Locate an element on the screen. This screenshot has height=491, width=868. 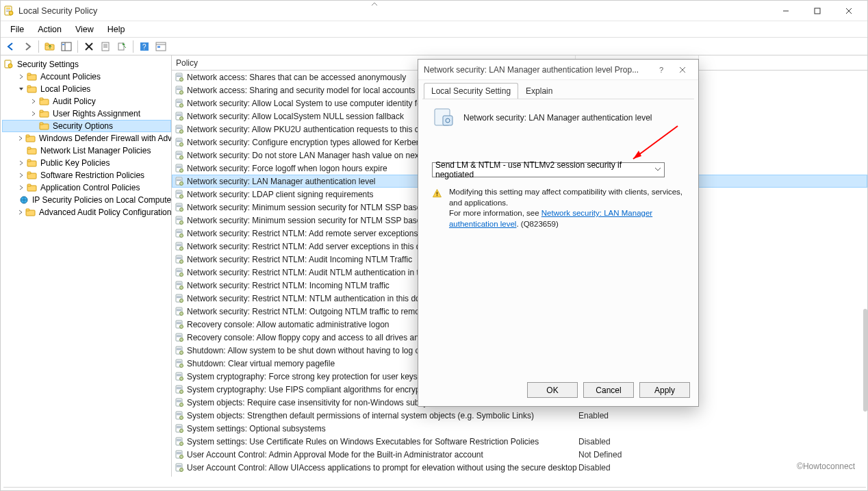
policy-name: User Account Control: Allow UIAccess app… is located at coordinates (383, 468).